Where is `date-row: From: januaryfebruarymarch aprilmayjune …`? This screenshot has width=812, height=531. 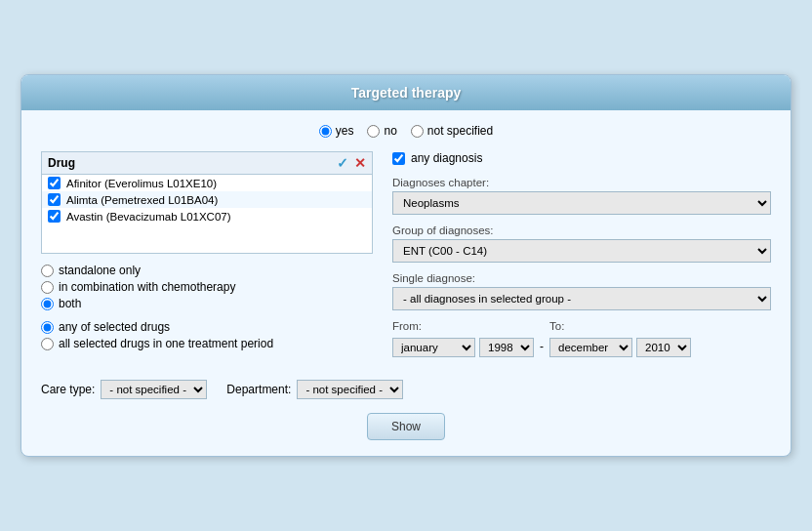 date-row: From: januaryfebruarymarch aprilmayjune … is located at coordinates (582, 339).